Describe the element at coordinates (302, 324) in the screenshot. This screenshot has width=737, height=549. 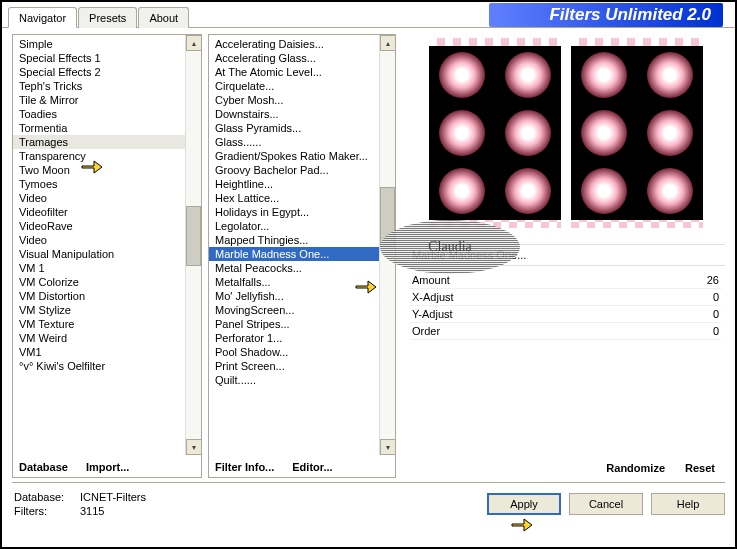
I see `list-item: Panel Stripes...` at that location.